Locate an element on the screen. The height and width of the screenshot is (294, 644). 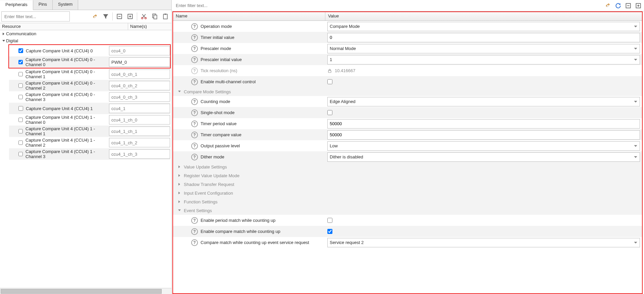
copy-icon is located at coordinates (155, 16).